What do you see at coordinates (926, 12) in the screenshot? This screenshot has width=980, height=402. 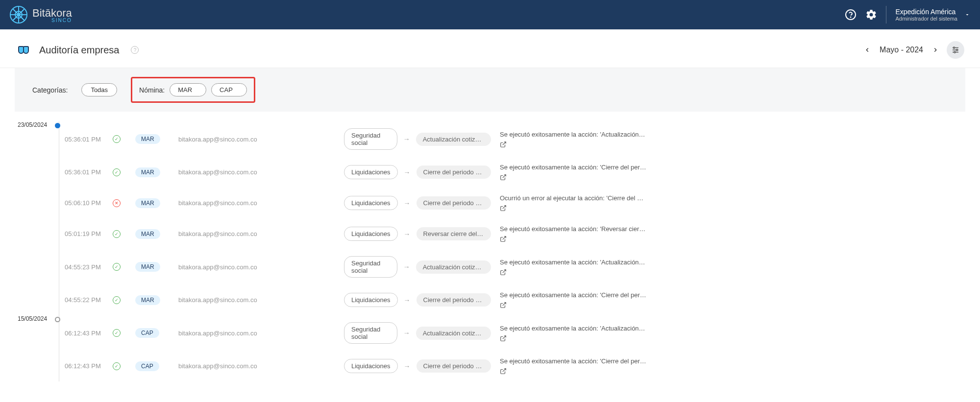 I see `user-name: Expedición América` at bounding box center [926, 12].